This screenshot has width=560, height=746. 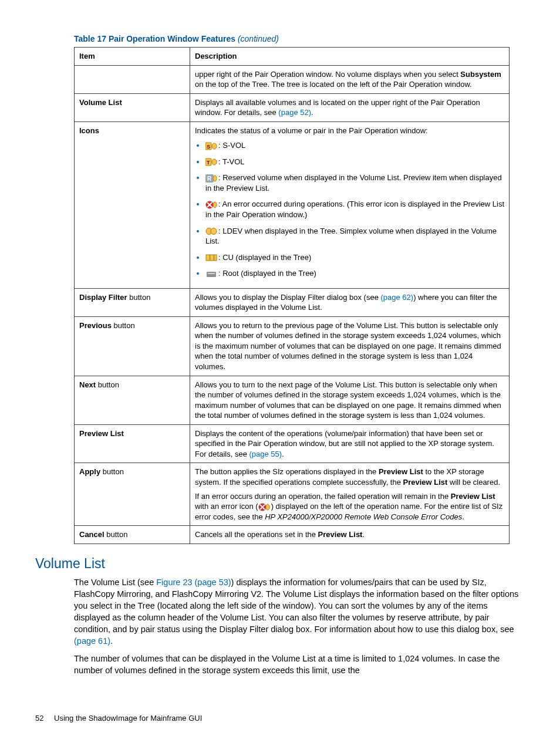 I want to click on cell-item-preview-list: Preview List, so click(x=133, y=444).